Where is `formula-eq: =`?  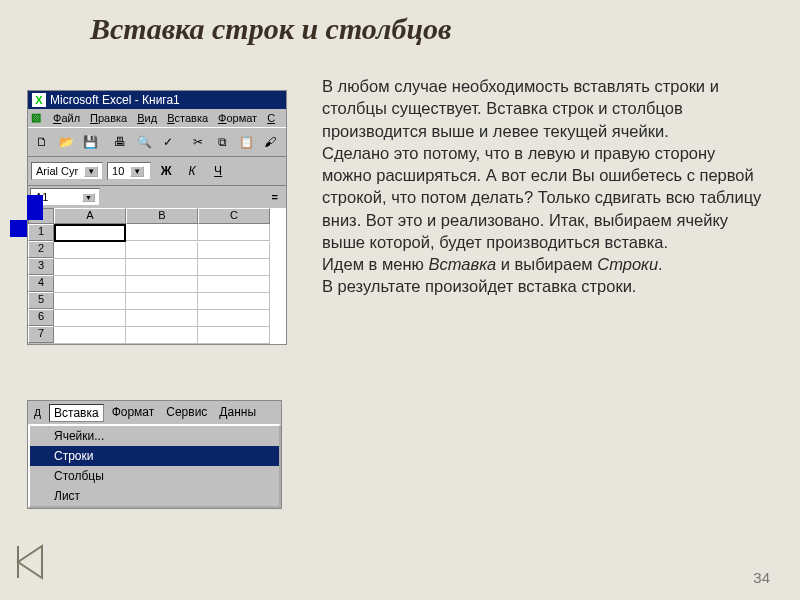 formula-eq: = is located at coordinates (275, 197).